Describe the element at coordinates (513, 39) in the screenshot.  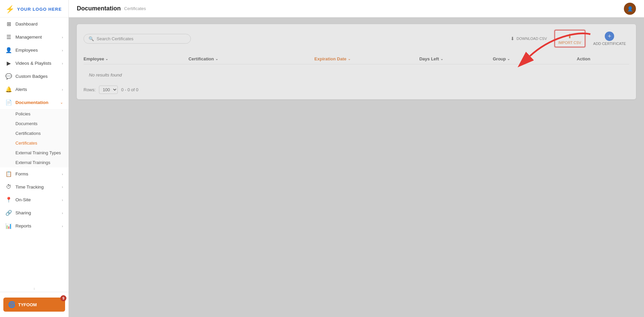
I see `download-icon: ⬇` at that location.